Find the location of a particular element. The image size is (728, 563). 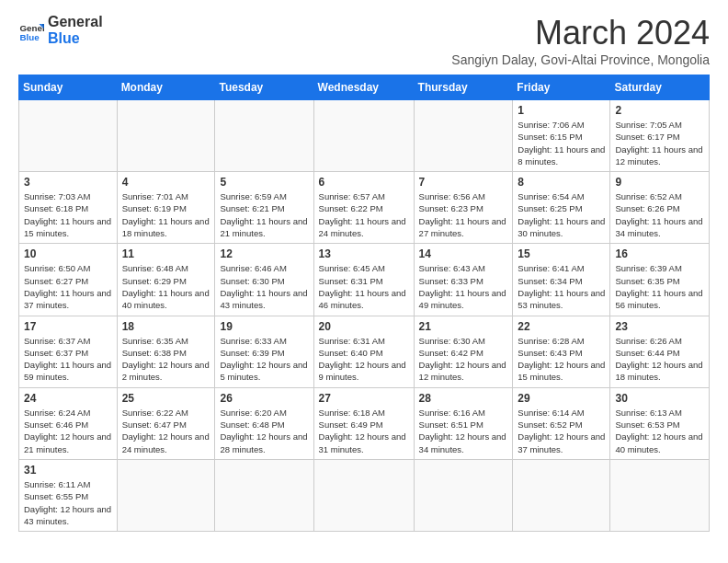

calendar-cell: 22Sunrise: 6:28 AM Sunset: 6:43 PM Dayli… is located at coordinates (562, 351).